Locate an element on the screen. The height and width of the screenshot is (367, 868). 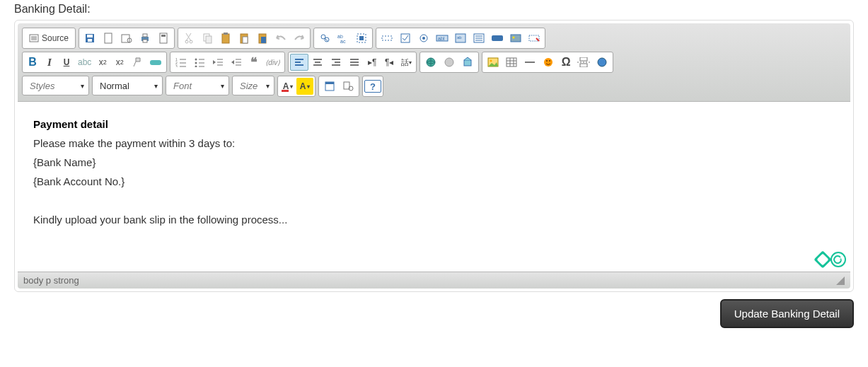
styles-combo: Styles▾ is located at coordinates (55, 86).